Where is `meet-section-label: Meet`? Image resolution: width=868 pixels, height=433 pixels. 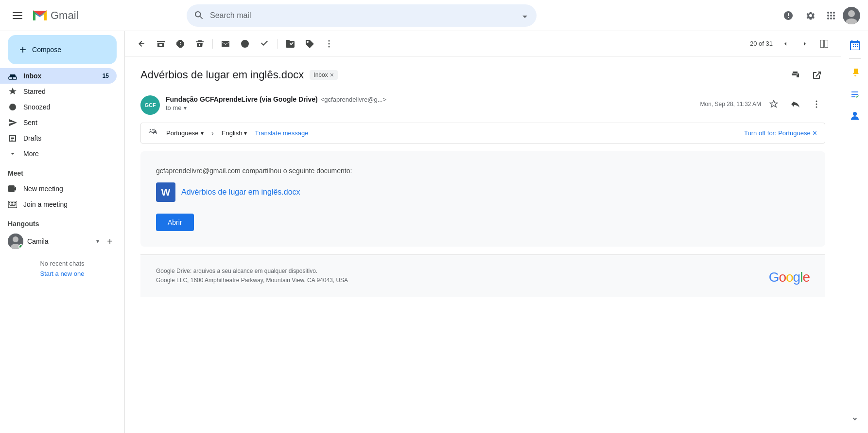 meet-section-label: Meet is located at coordinates (62, 171).